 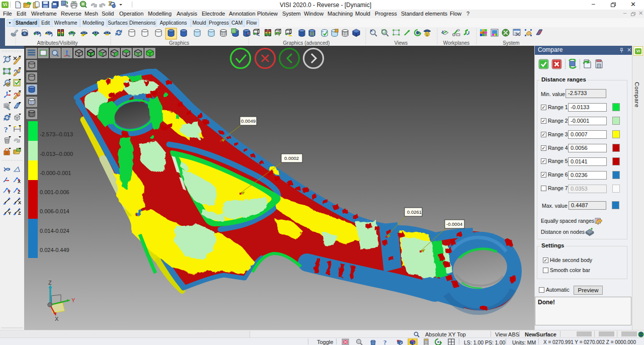 What do you see at coordinates (401, 43) in the screenshot?
I see `svg-text: Views` at bounding box center [401, 43].